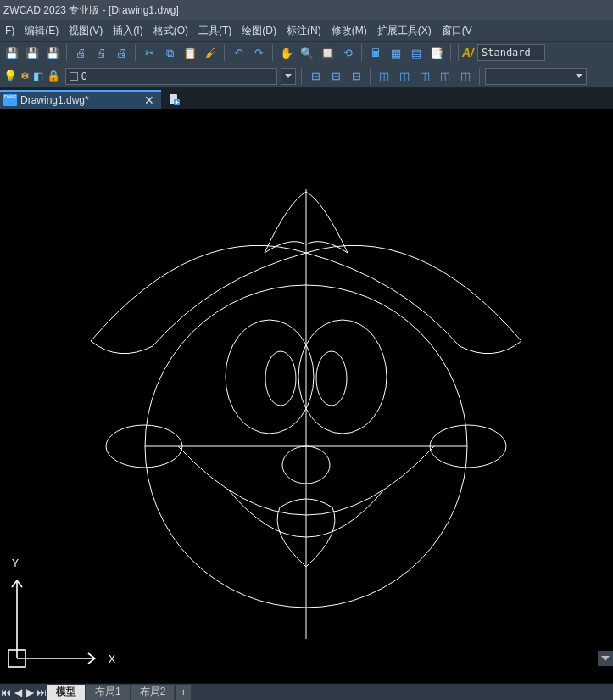 Image resolution: width=613 pixels, height=700 pixels. Describe the element at coordinates (425, 76) in the screenshot. I see `block3-button: ◫` at that location.